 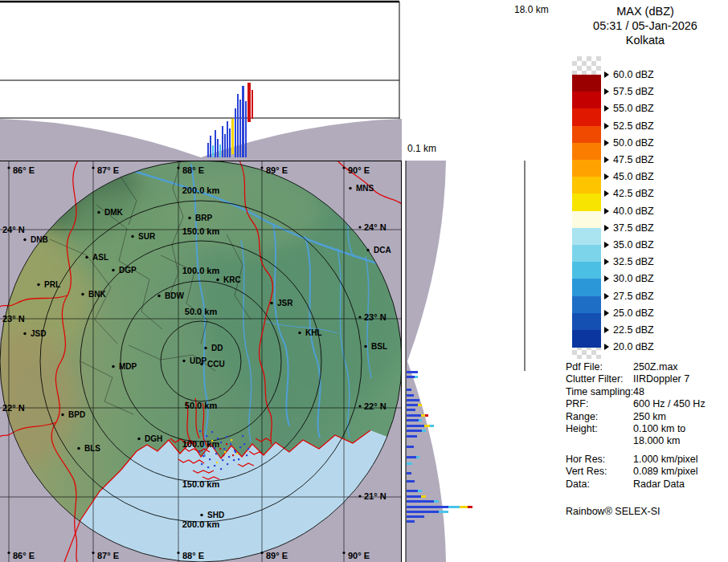 I want to click on scale-threshold-label: 47.5 dBZ, so click(x=629, y=160).